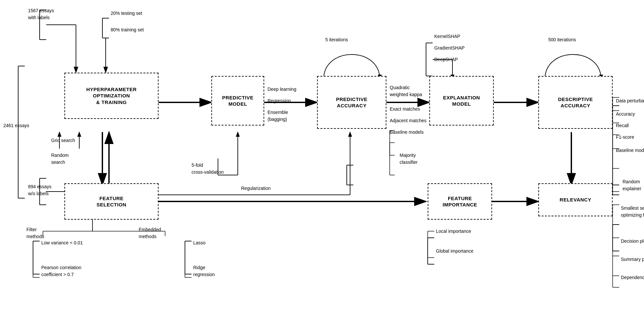 This screenshot has height=322, width=644. I want to click on label-baseline-models: Baseline models, so click(407, 132).